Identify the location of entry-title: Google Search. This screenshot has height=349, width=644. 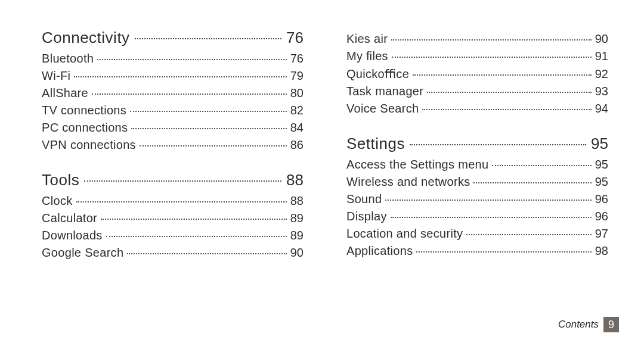
(83, 253).